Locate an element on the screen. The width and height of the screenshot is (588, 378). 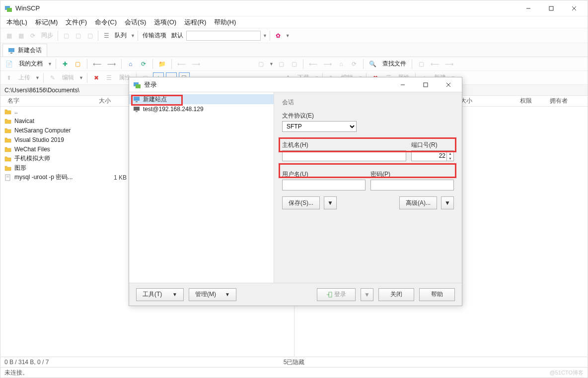
site-label: 新建站点 is located at coordinates (155, 99).